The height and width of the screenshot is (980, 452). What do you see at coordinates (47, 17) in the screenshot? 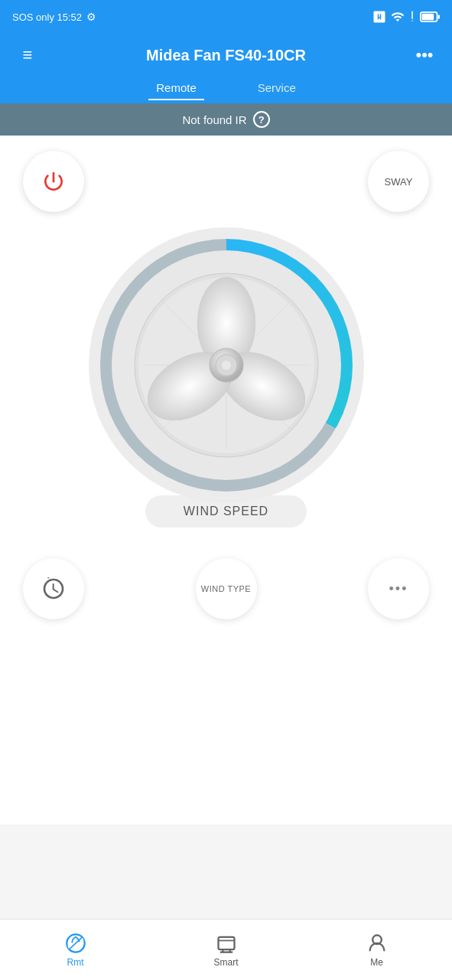
I see `status-sos-time: SOS only 15:52` at bounding box center [47, 17].